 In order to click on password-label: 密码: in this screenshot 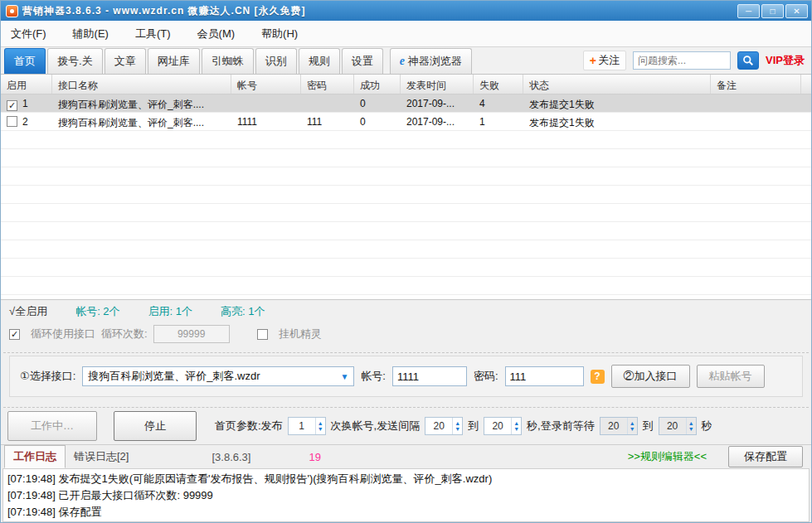, I will do `click(486, 376)`.